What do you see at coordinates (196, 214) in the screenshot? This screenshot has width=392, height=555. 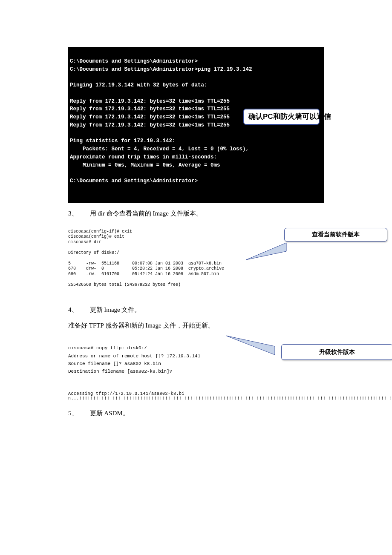 I see `step-3-heading: 3、用 dir 命令查看当前的 Image 文件版本。` at bounding box center [196, 214].